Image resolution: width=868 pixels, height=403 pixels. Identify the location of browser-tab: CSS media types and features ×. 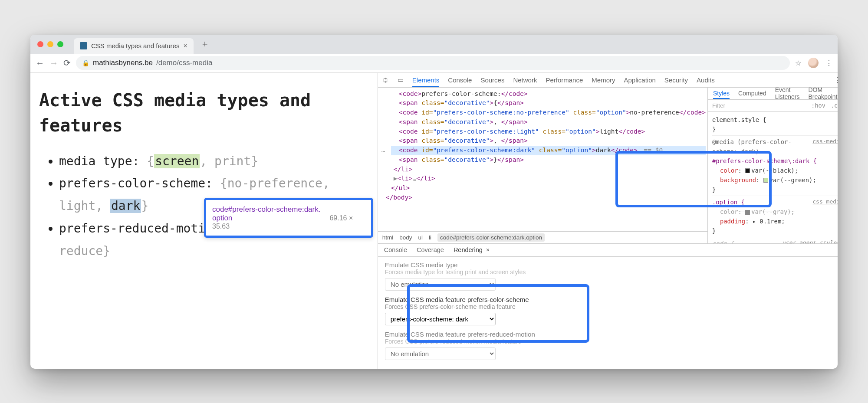
(134, 46).